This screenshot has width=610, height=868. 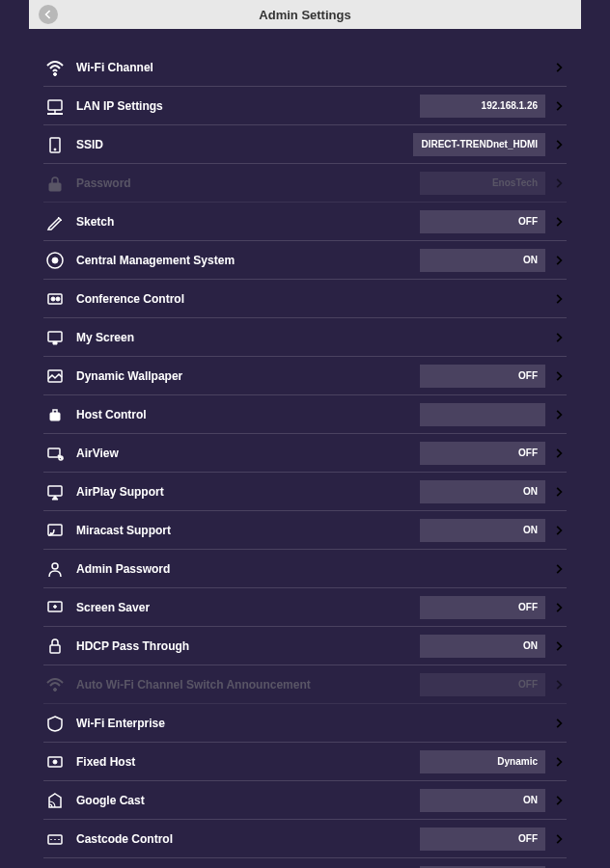 What do you see at coordinates (55, 492) in the screenshot?
I see `airplay-icon` at bounding box center [55, 492].